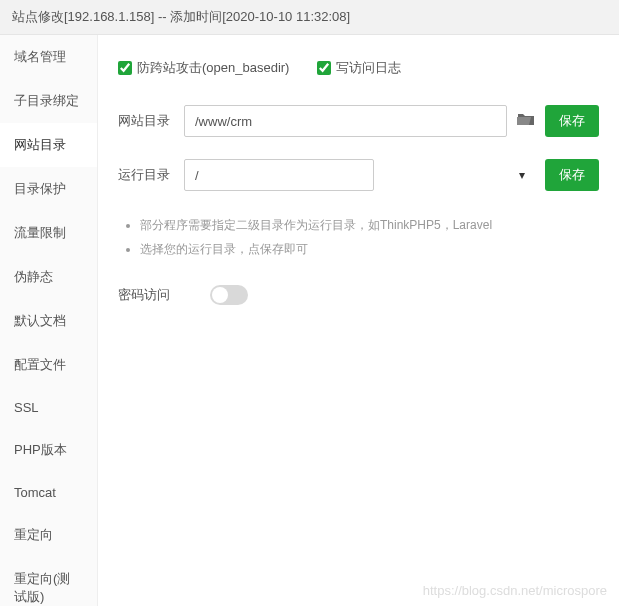  I want to click on run-dir-select, so click(279, 175).